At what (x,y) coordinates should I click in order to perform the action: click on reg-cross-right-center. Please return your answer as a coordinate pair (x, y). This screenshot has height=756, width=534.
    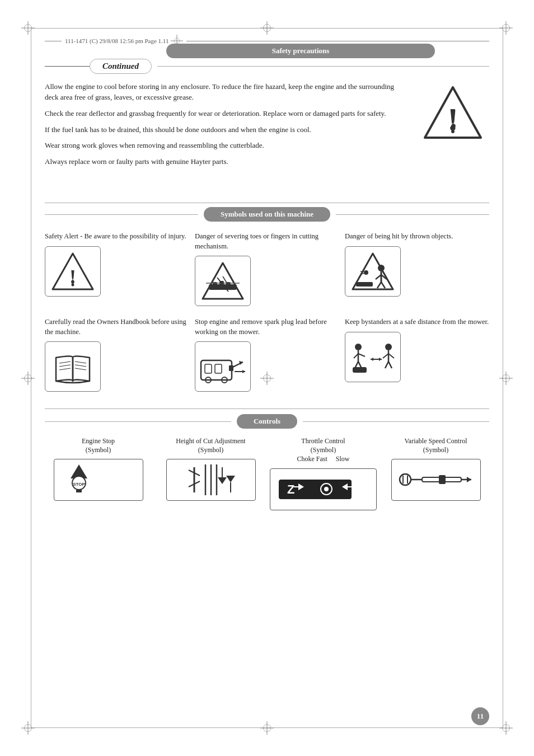
    Looking at the image, I should click on (506, 378).